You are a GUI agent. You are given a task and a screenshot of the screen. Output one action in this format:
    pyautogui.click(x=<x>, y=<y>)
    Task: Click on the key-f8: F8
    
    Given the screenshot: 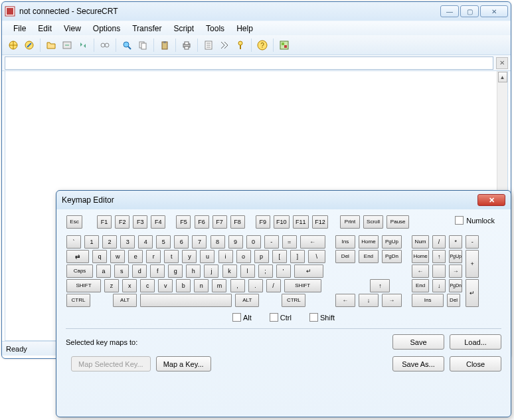 What is the action you would take?
    pyautogui.click(x=238, y=222)
    